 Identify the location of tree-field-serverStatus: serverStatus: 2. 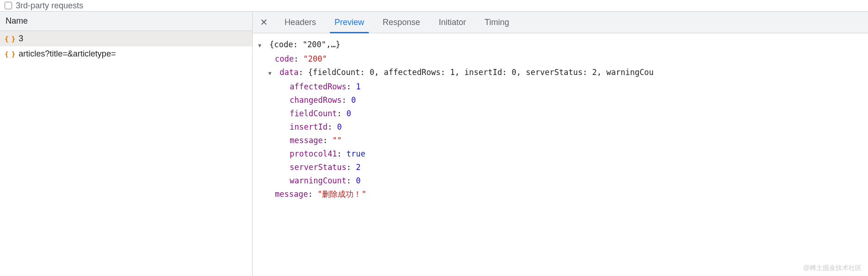
(560, 168).